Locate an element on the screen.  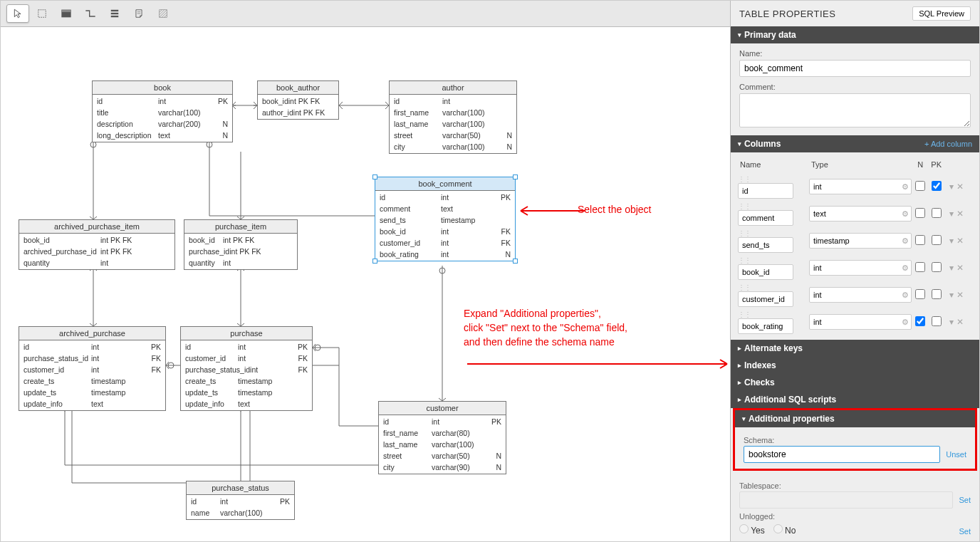
section-indexes: ▸Indexes is located at coordinates (855, 365).